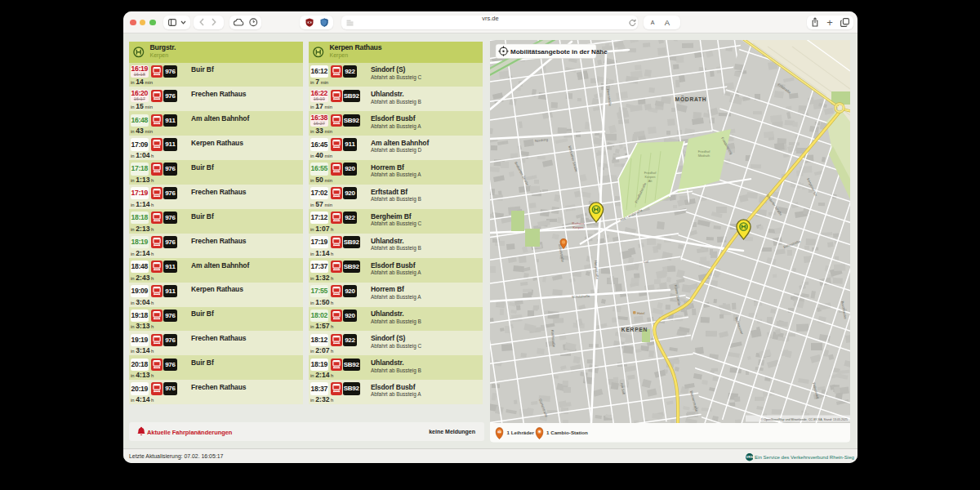 This screenshot has width=980, height=490. What do you see at coordinates (559, 52) in the screenshot?
I see `svg-text: Mobilitätsangebote in der Nähe` at bounding box center [559, 52].